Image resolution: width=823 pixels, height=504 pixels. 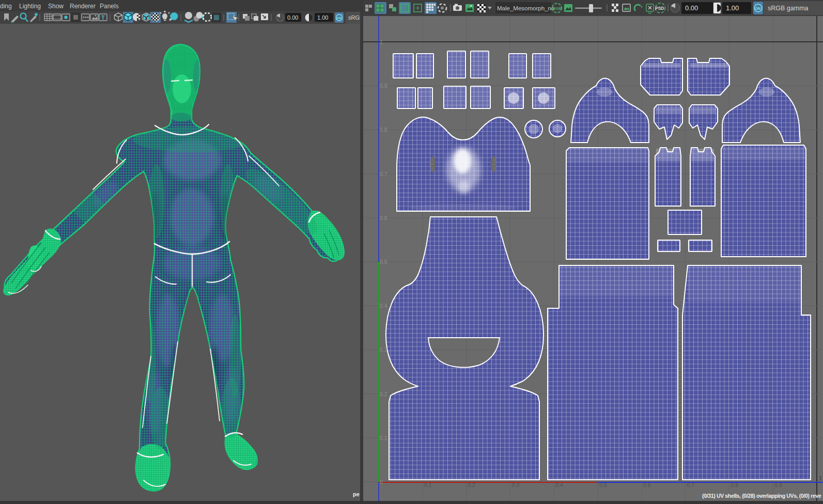 I want to click on svg-text: RGB, so click(x=557, y=8).